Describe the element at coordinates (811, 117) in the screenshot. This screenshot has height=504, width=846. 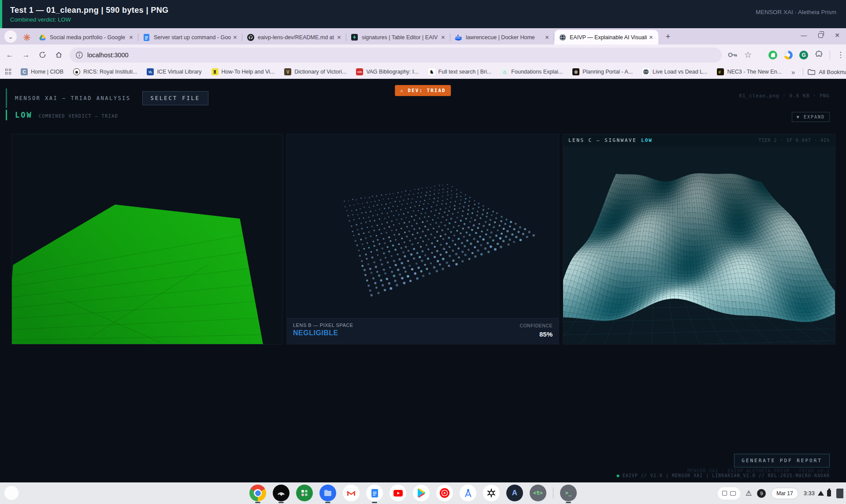
I see `expand-button: ▼ EXPAND` at that location.